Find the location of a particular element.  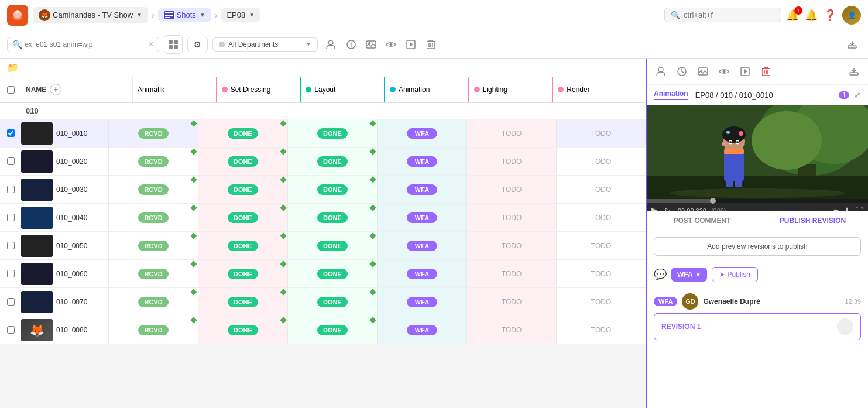

info-icon: i is located at coordinates (351, 44).